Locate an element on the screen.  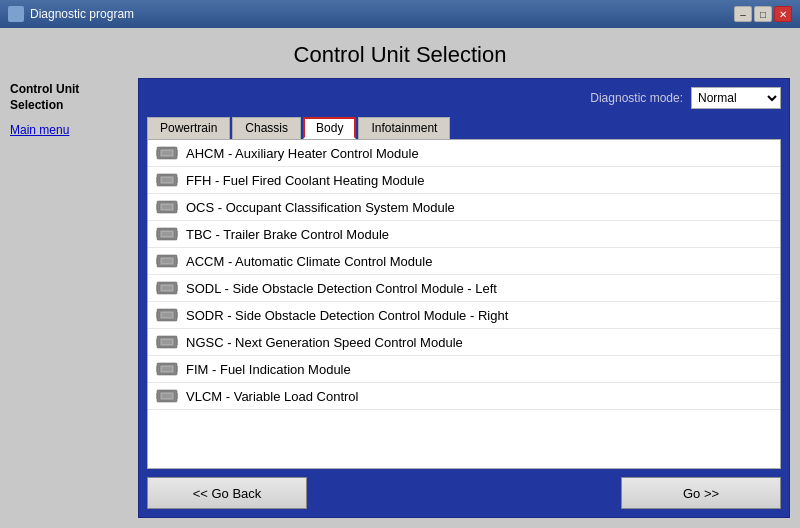
window-title: Diagnostic program is located at coordinates (82, 14).